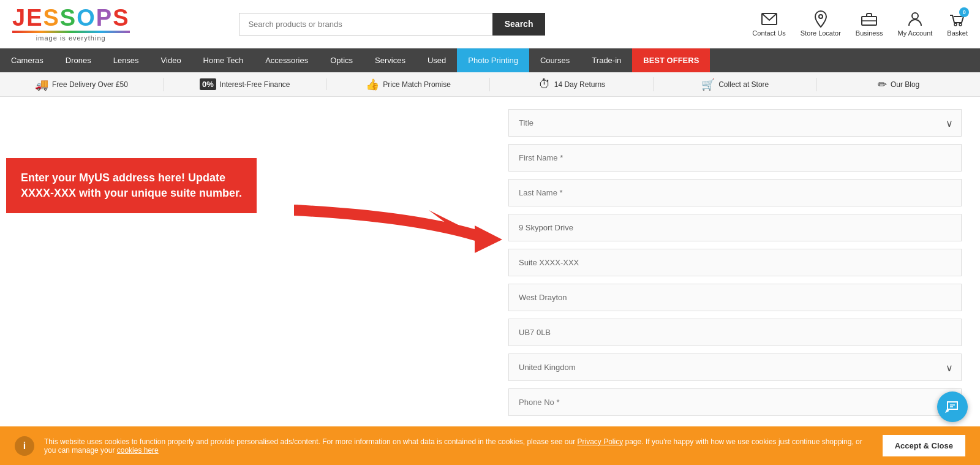 The width and height of the screenshot is (980, 465). What do you see at coordinates (138, 450) in the screenshot?
I see `cookies-here-link: cookies here` at bounding box center [138, 450].